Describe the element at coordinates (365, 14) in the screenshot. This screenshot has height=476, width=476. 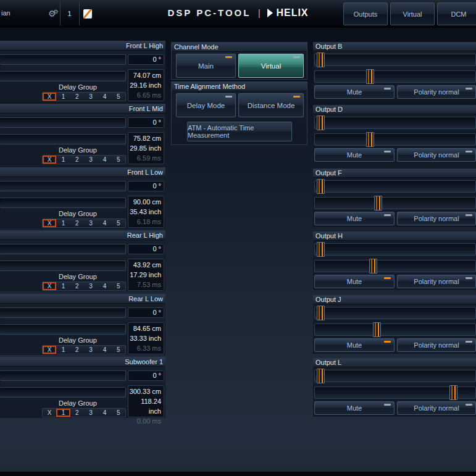
I see `nav-outputs-button: Outputs` at that location.